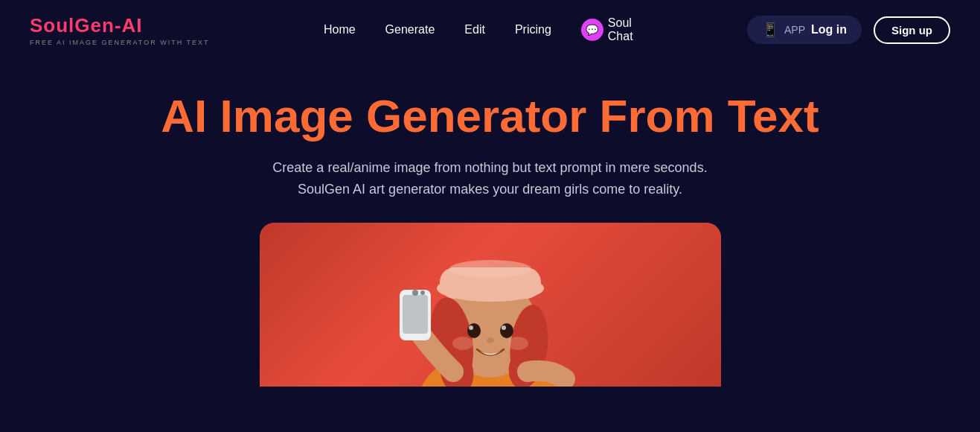 The image size is (980, 432). Describe the element at coordinates (795, 30) in the screenshot. I see `app-label: APP` at that location.